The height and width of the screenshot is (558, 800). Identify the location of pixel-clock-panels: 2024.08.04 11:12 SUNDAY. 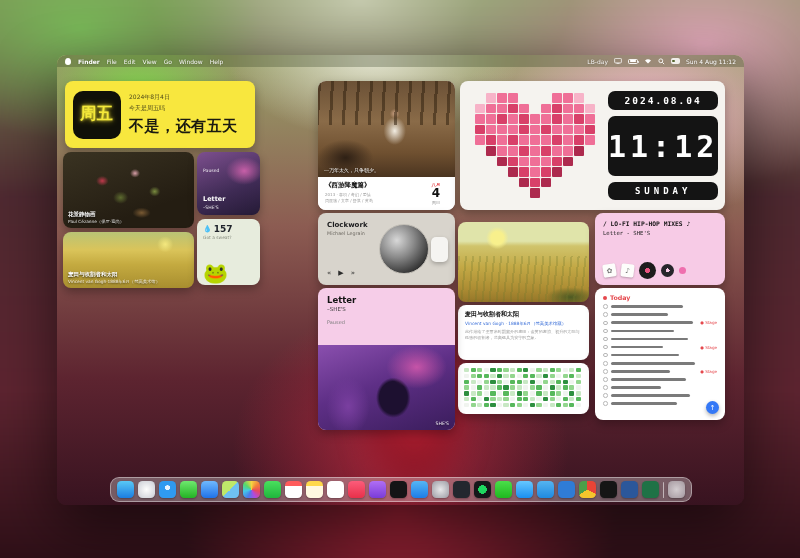
(663, 146).